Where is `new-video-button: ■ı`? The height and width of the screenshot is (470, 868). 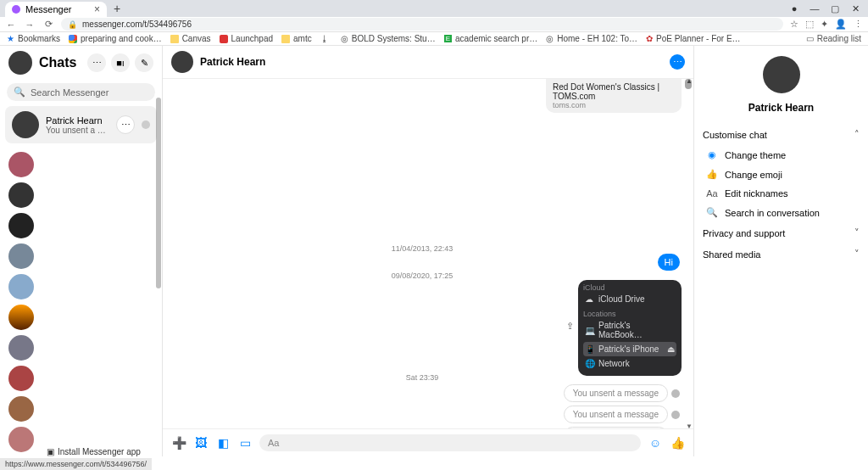 new-video-button: ■ı is located at coordinates (120, 63).